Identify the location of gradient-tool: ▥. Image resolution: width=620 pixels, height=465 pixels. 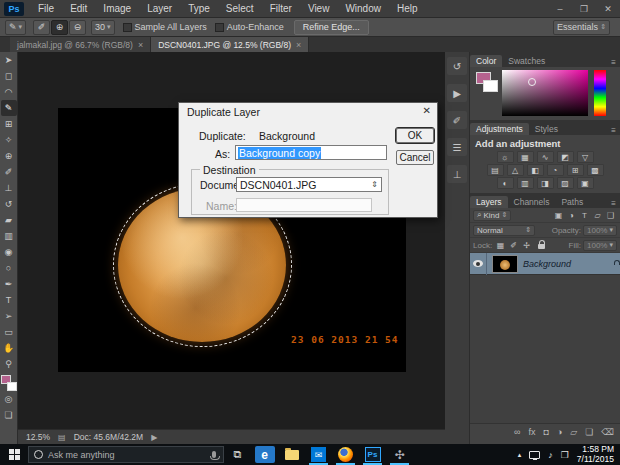
(9, 236).